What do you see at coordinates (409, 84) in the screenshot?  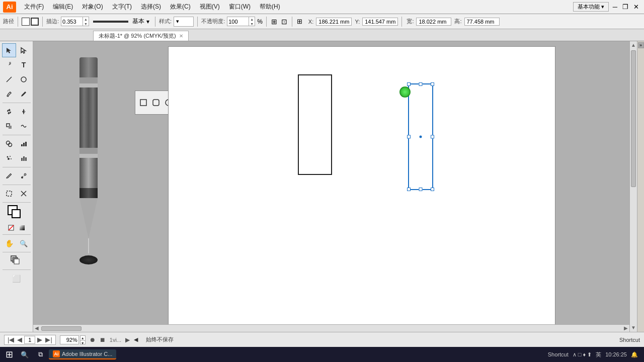 I see `handle-top-left` at bounding box center [409, 84].